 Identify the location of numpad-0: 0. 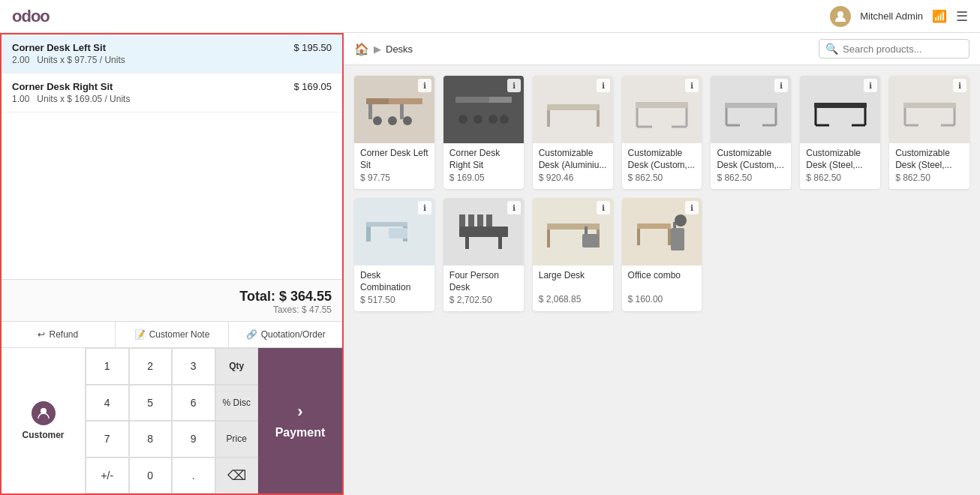
(151, 476).